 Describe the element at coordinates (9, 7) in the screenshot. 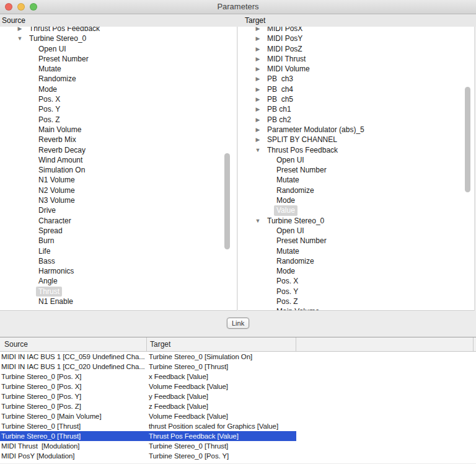

I see `close-button-icon` at that location.